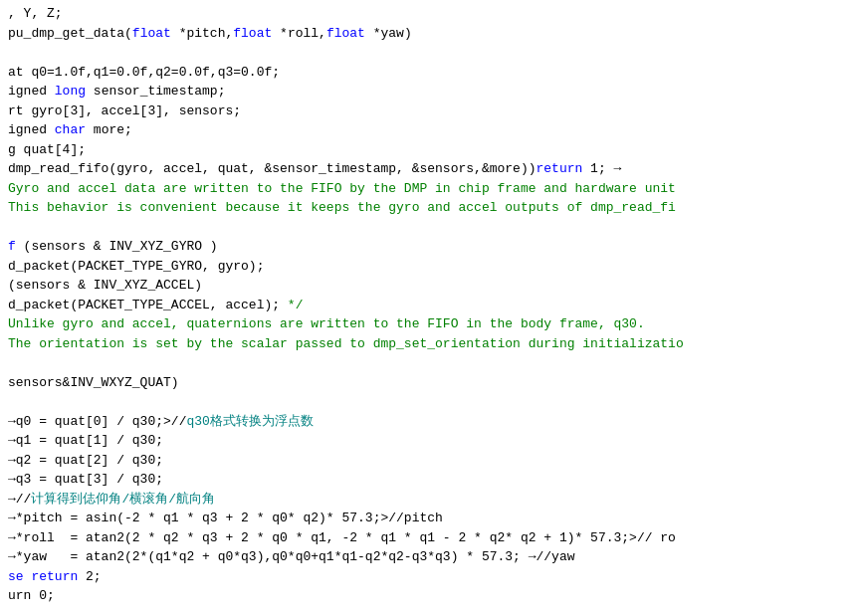 This screenshot has height=616, width=858. Describe the element at coordinates (429, 286) in the screenshot. I see `code-line-15: (sensors & INV_XYZ_ACCEL)` at that location.